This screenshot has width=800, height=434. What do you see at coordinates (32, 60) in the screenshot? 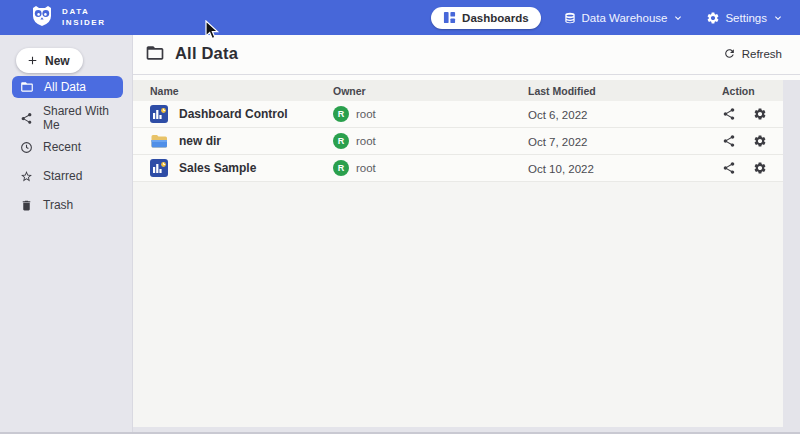
I see `plus-icon` at bounding box center [32, 60].